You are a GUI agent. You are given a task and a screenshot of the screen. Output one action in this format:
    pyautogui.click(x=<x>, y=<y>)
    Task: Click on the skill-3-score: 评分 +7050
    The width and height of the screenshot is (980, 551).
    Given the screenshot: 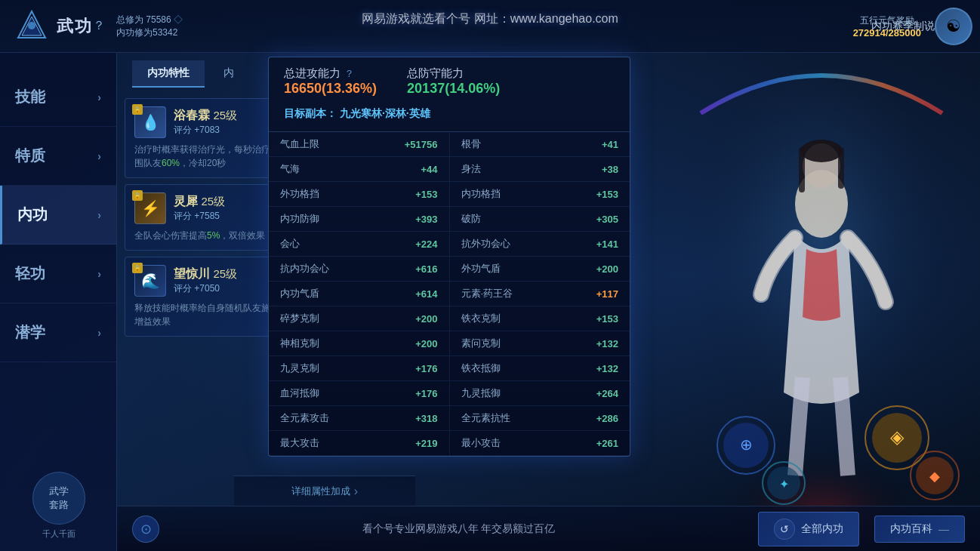 What is the action you would take?
    pyautogui.click(x=205, y=288)
    